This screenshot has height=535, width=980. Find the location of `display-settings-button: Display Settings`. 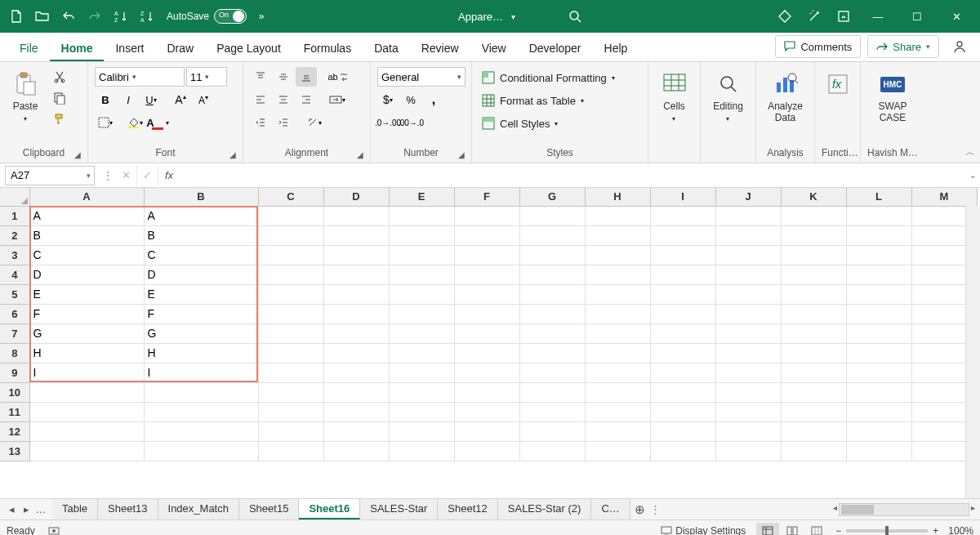

display-settings-button: Display Settings is located at coordinates (703, 531).